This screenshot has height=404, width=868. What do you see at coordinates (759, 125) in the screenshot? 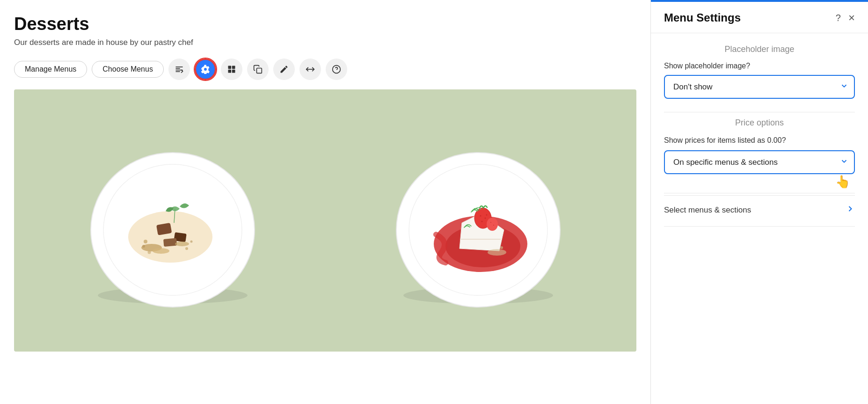
I see `price-section-label: Price options` at bounding box center [759, 125].